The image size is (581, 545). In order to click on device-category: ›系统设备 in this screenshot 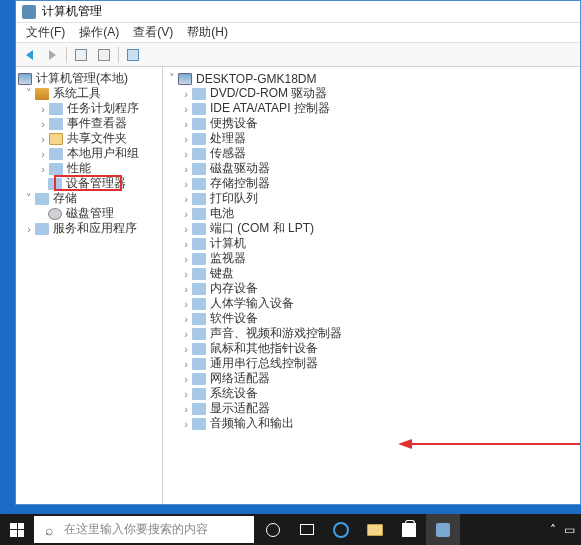, I will do `click(372, 394)`.